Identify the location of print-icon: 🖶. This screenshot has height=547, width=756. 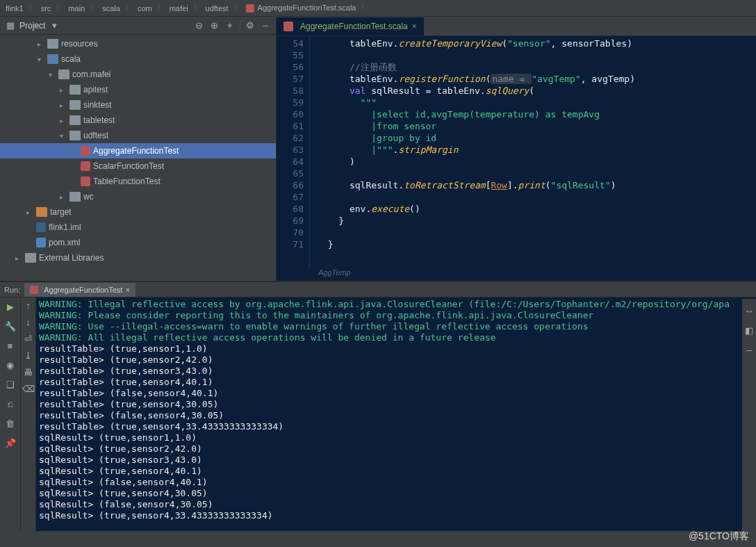
(28, 372).